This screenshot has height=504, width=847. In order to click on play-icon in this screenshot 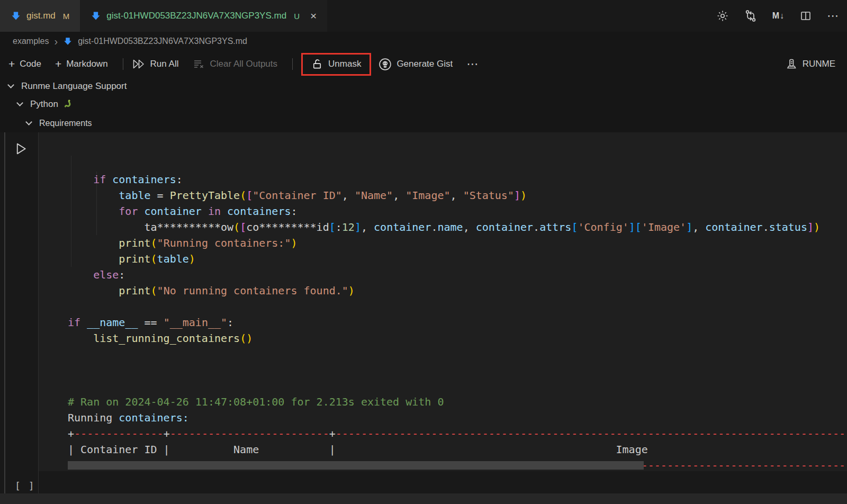, I will do `click(21, 149)`.